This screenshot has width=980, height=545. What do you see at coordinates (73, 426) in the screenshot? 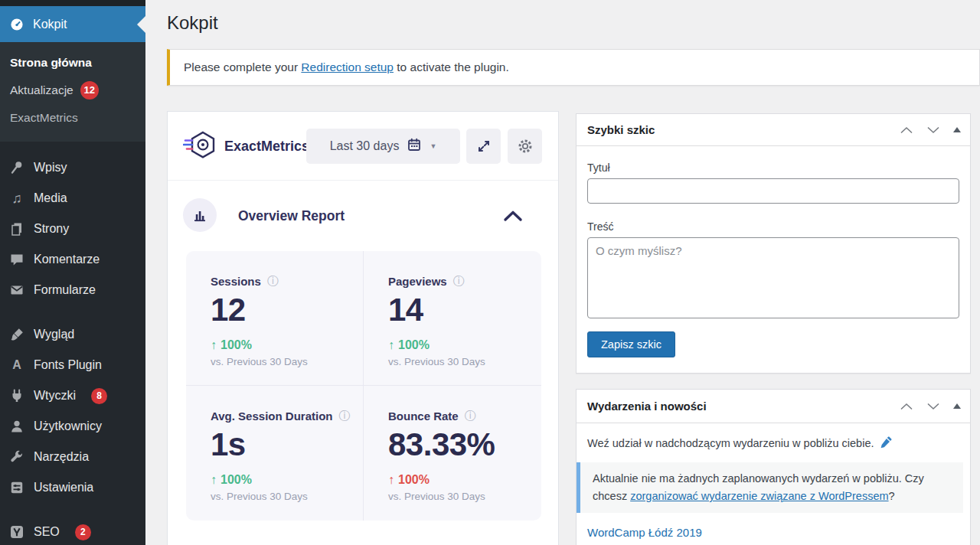
I see `sidebar-item-users: Użytkownicy` at bounding box center [73, 426].